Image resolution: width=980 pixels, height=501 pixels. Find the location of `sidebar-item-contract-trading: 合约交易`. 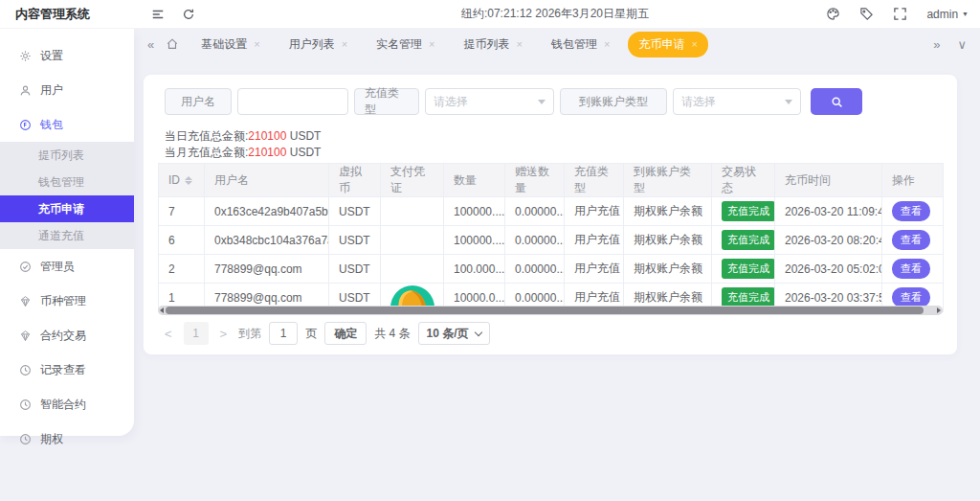

sidebar-item-contract-trading: 合约交易 is located at coordinates (67, 335).